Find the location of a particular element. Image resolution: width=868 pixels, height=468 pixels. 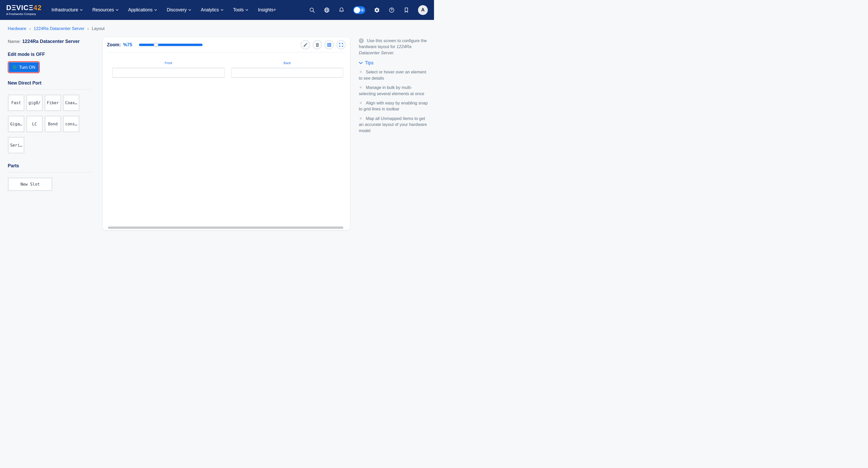

nav-actions: A is located at coordinates (369, 10).